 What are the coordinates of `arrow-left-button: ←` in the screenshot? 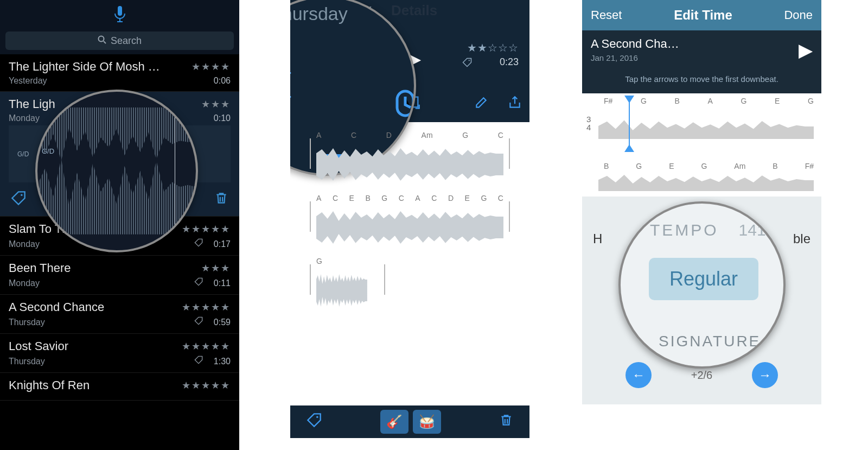 It's located at (639, 375).